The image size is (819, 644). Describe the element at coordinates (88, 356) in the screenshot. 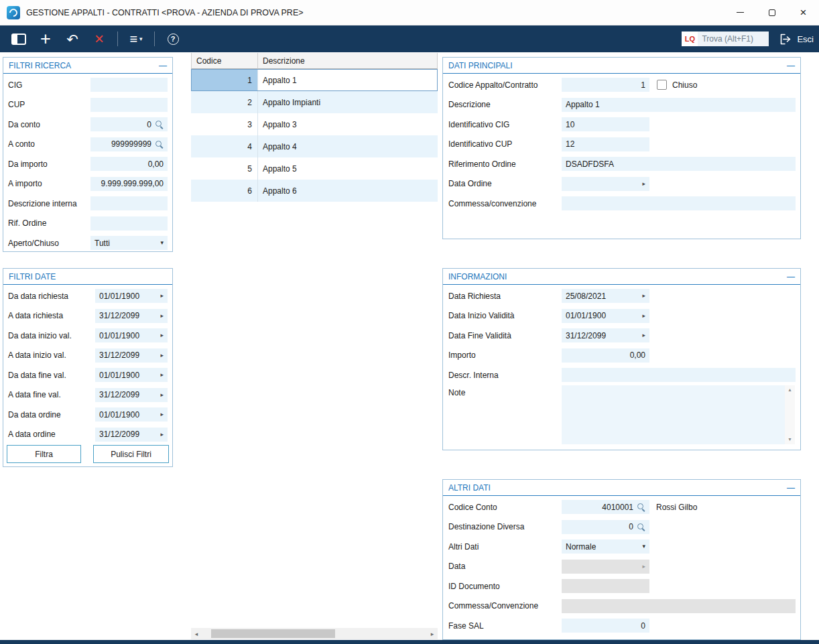

I see `field-row: A data inizio val. 31/12/2099 ▸` at that location.